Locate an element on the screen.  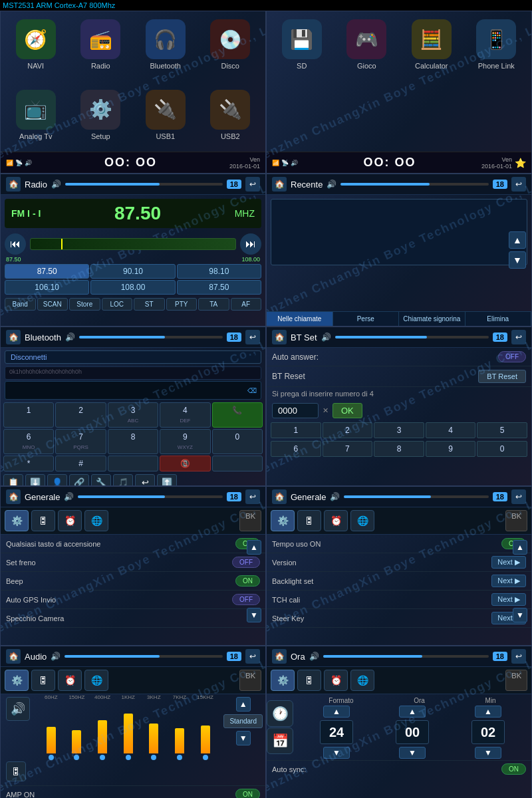
bt-act-contact: 👤 is located at coordinates (57, 480).